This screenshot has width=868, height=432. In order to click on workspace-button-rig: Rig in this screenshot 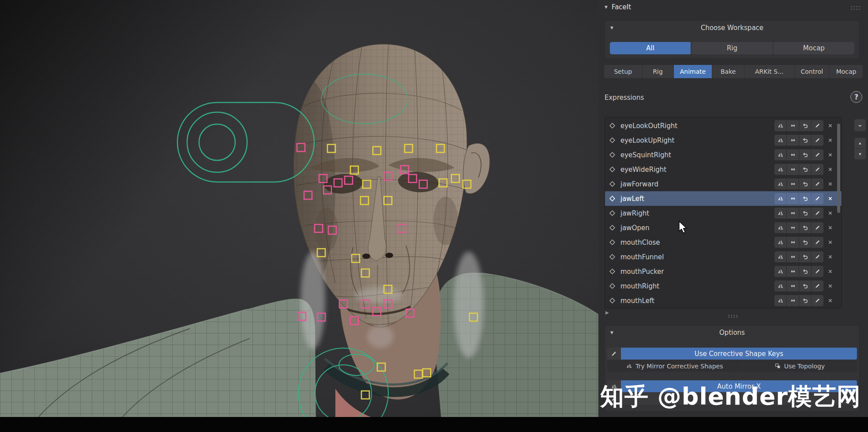, I will do `click(732, 48)`.